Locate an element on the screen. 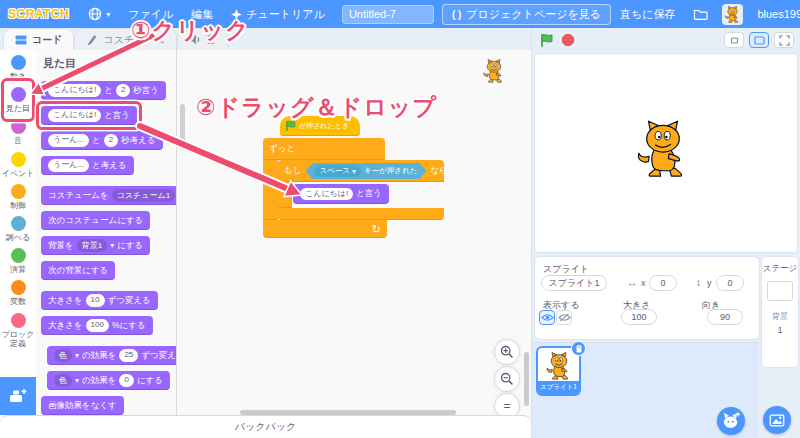 The width and height of the screenshot is (800, 438). zoom-reset-icon: = is located at coordinates (506, 406).